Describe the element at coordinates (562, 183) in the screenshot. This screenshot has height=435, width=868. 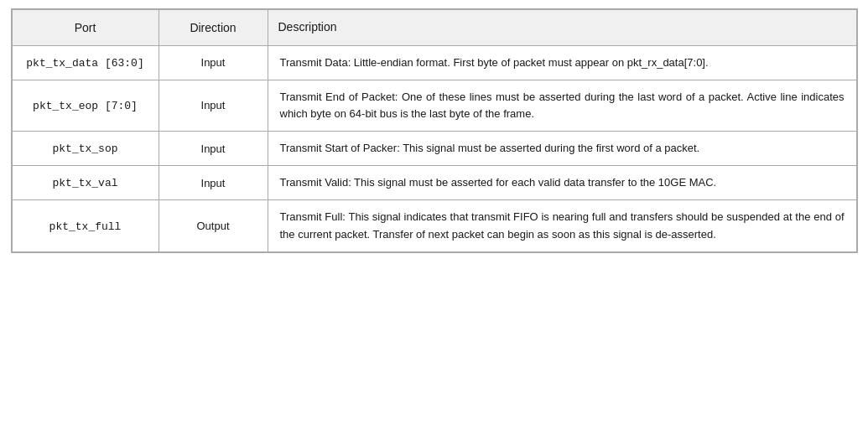
I see `cell-description: Transmit Valid: This signal must be asse…` at that location.